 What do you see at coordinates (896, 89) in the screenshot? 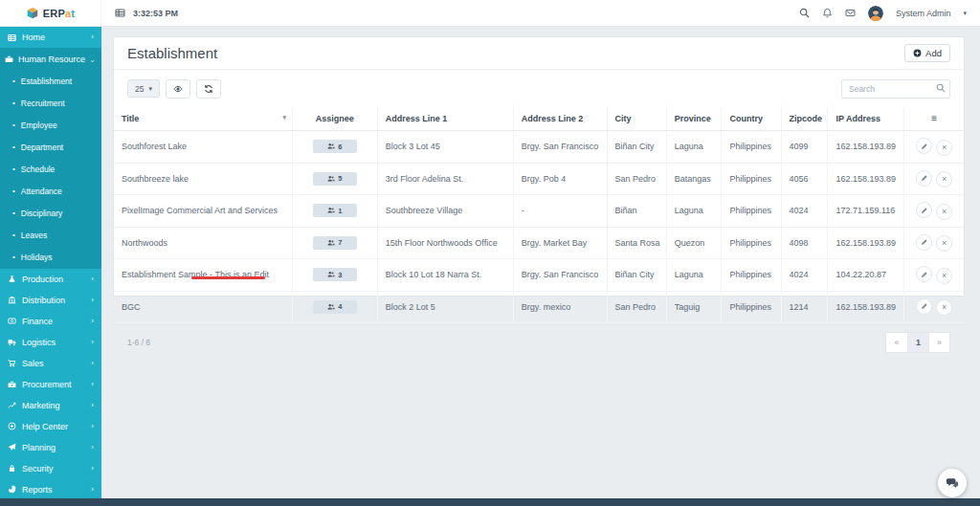
I see `search-input` at bounding box center [896, 89].